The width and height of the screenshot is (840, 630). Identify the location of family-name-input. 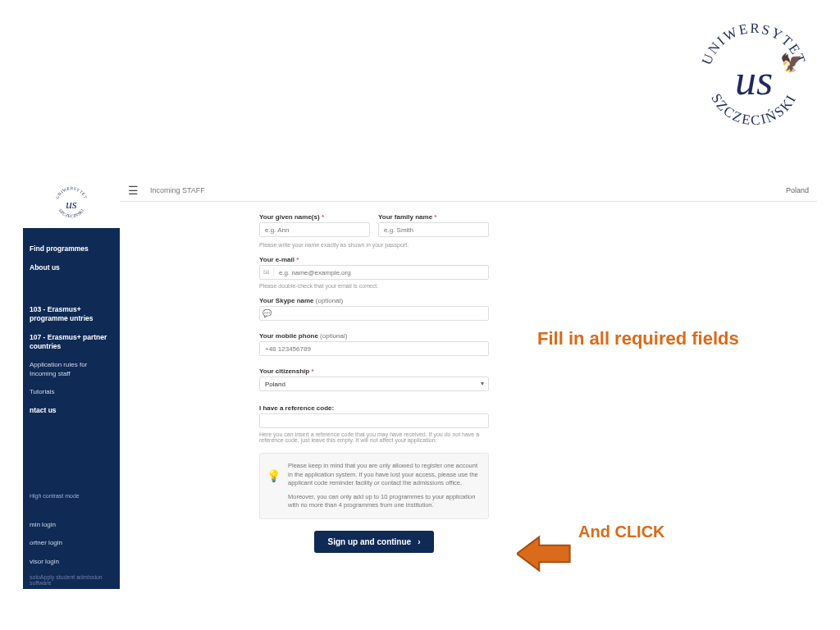
(433, 230).